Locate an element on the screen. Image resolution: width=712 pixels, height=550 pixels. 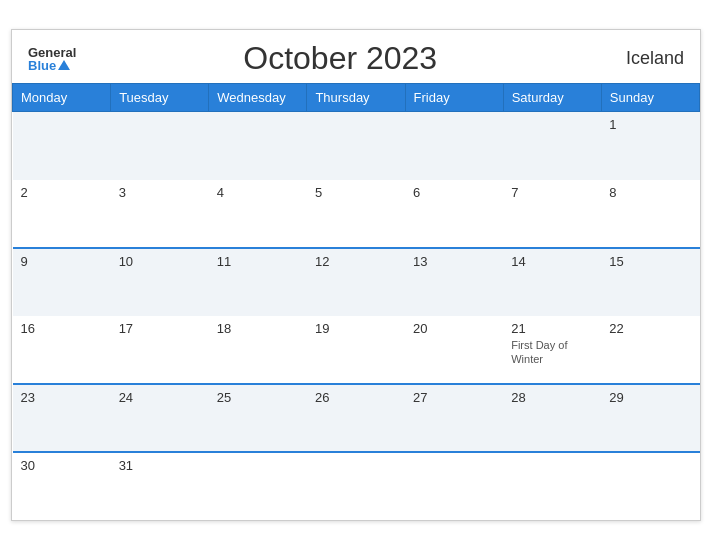
day-number: 30 is located at coordinates (62, 466).